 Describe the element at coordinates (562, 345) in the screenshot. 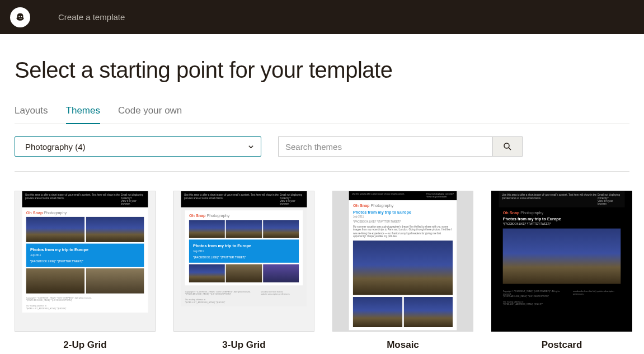

I see `template-name: Postcard` at that location.